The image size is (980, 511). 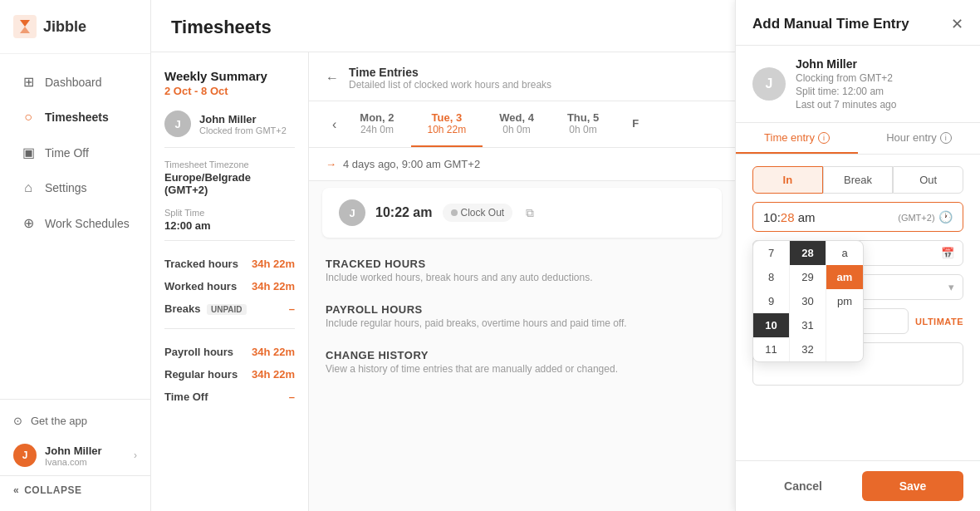 What do you see at coordinates (201, 264) in the screenshot?
I see `tracked-hours-label: Tracked hours` at bounding box center [201, 264].